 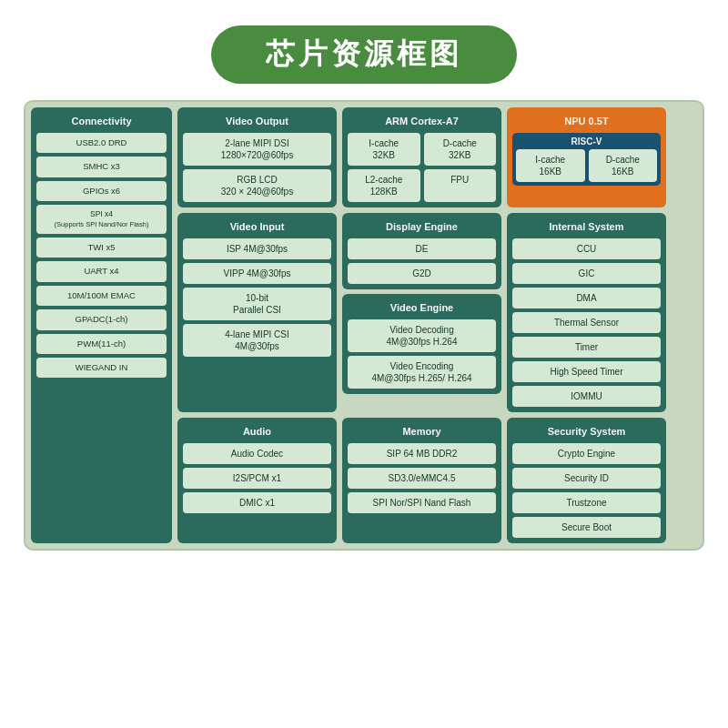 What do you see at coordinates (102, 368) in the screenshot?
I see `cell-wiegand: WIEGAND IN` at bounding box center [102, 368].